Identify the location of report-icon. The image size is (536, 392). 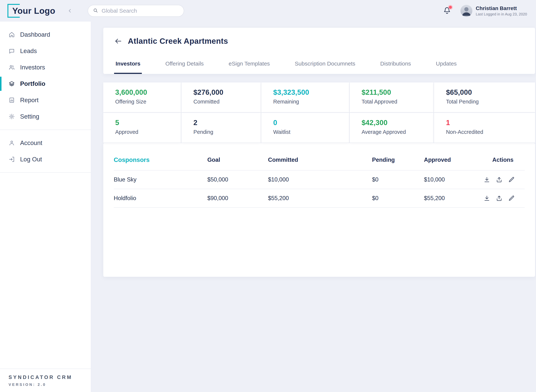
(12, 100).